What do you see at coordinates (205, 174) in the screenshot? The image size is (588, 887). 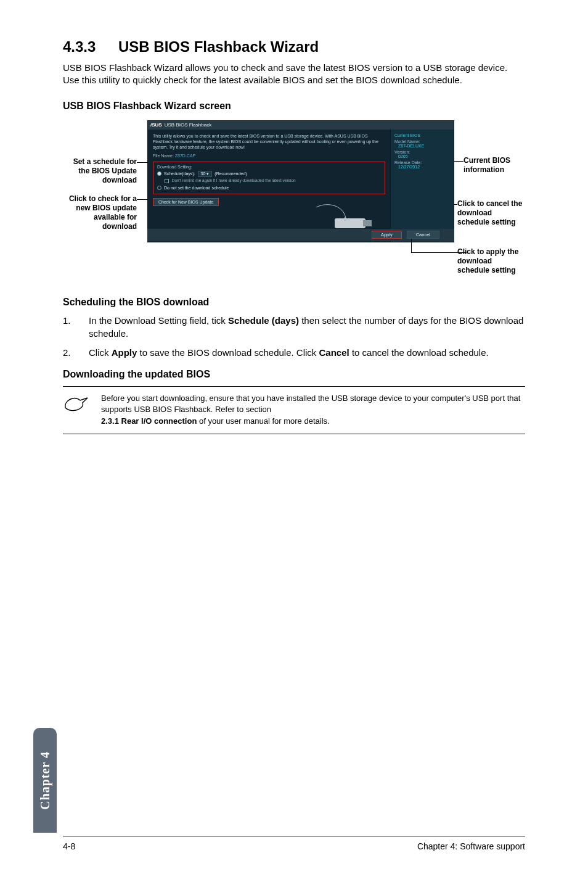 I see `schedule-days-select: 30 ▾` at bounding box center [205, 174].